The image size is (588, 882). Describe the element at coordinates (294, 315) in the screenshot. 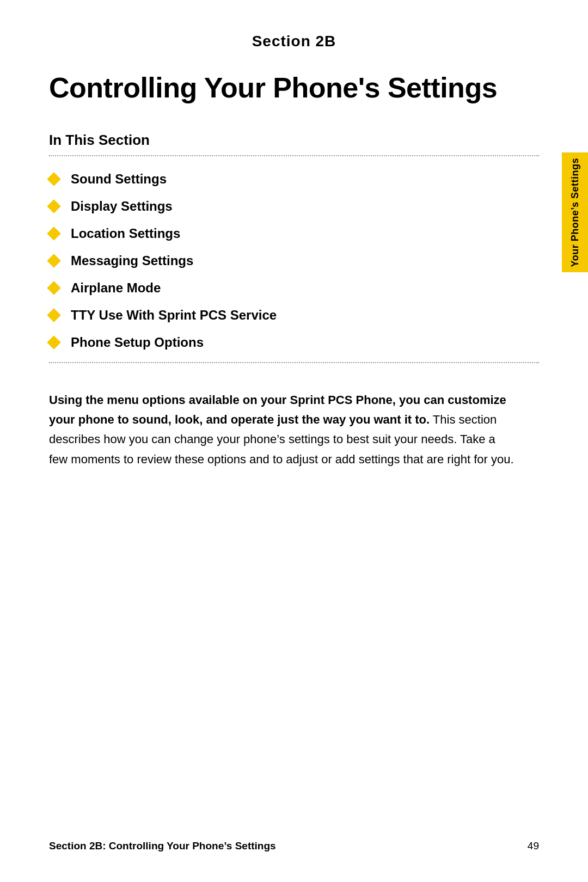

I see `list-item: TTY Use With Sprint PCS Service` at that location.